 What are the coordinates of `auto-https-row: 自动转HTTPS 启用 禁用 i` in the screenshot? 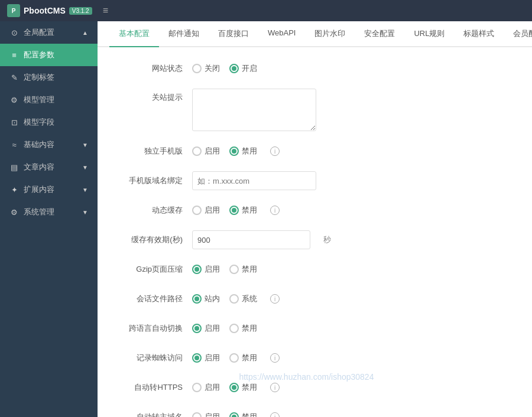 It's located at (314, 387).